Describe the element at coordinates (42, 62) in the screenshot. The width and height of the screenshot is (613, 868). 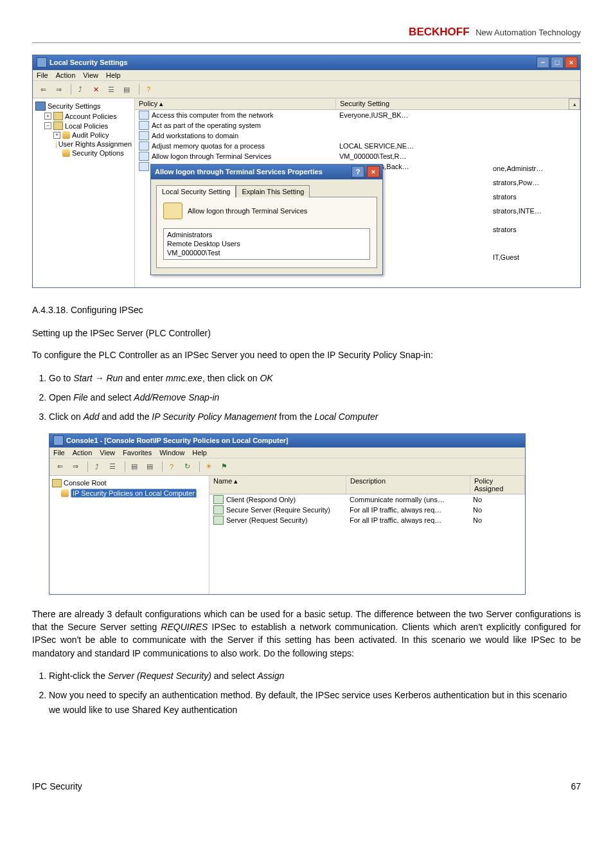
I see `app-icon` at that location.